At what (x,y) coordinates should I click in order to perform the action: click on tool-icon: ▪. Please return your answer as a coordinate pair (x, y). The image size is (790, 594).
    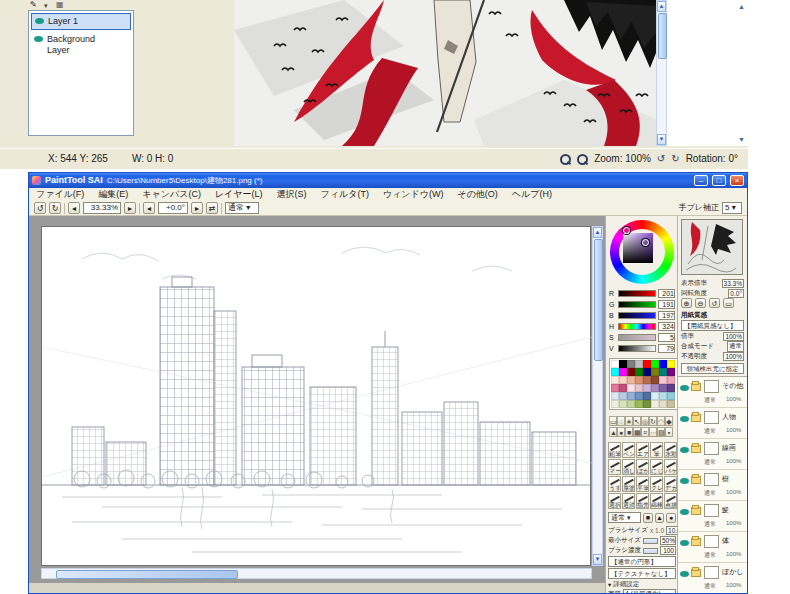
    Looking at the image, I should click on (669, 432).